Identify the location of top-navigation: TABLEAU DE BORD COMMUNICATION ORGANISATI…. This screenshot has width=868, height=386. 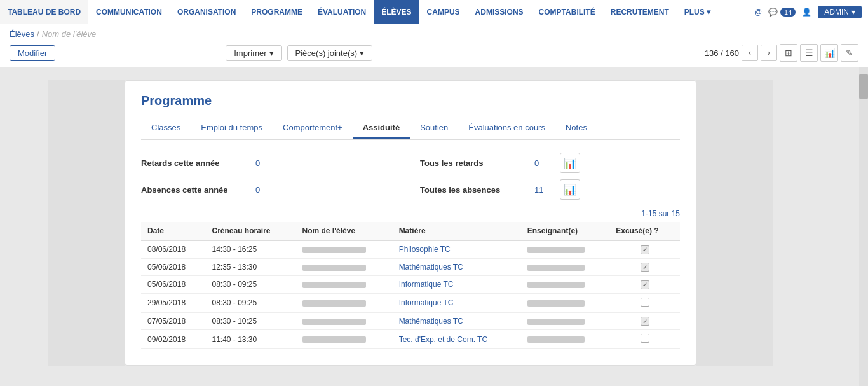
(434, 12).